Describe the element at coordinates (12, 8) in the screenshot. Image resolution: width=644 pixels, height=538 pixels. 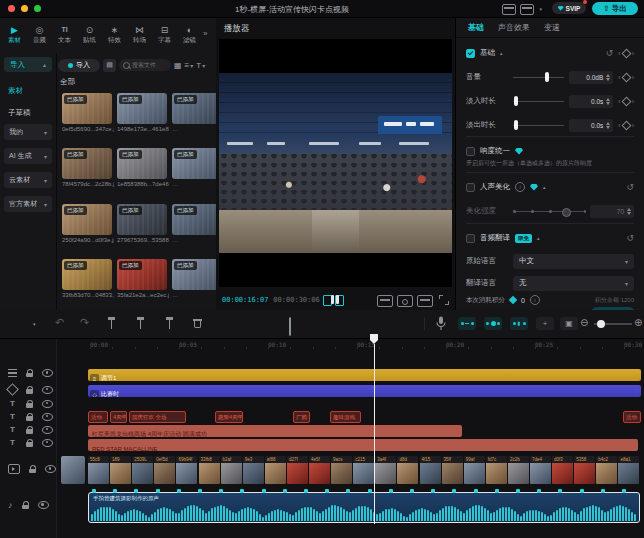
I see `close-window-button` at that location.